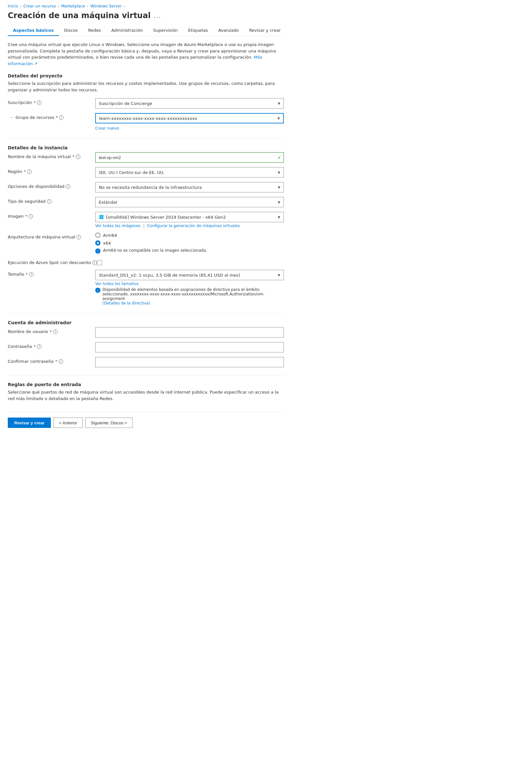  Describe the element at coordinates (146, 347) in the screenshot. I see `password-row: Contraseña * i` at that location.